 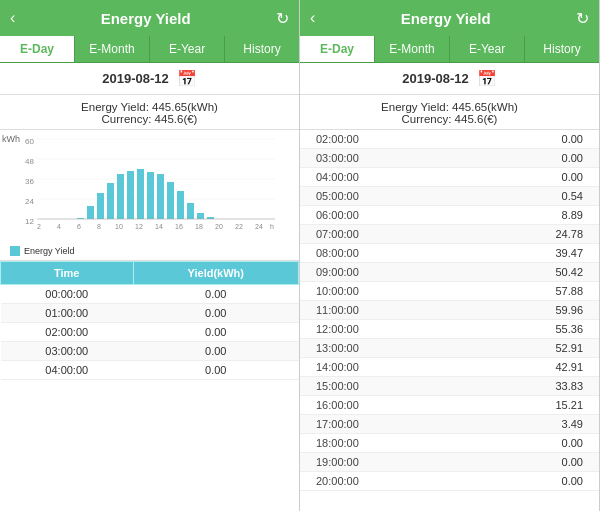 I want to click on svg-text: 10, so click(x=119, y=226).